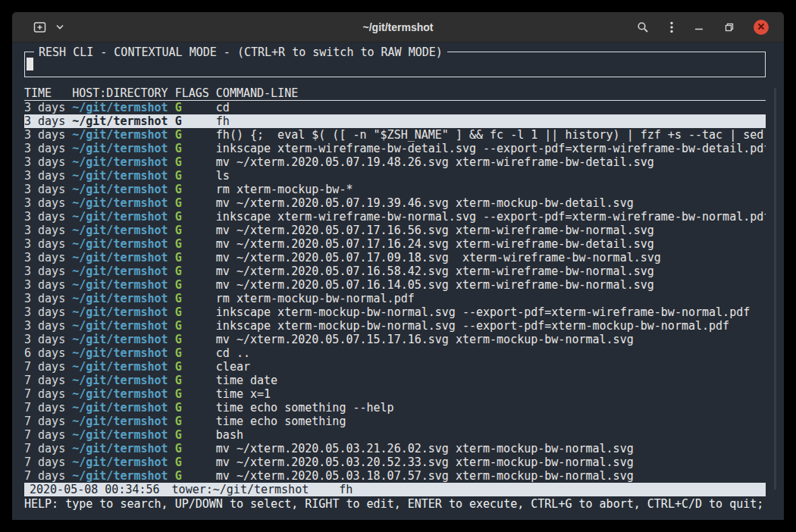 This screenshot has width=796, height=532. I want to click on search-button, so click(643, 27).